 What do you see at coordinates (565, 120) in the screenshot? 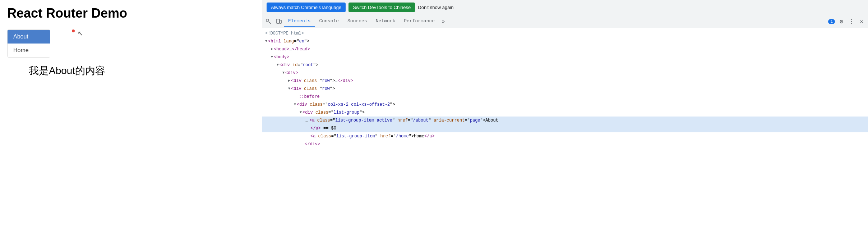
I see `dom-a-about: … <a class =" list-group-item active " h…` at bounding box center [565, 120].